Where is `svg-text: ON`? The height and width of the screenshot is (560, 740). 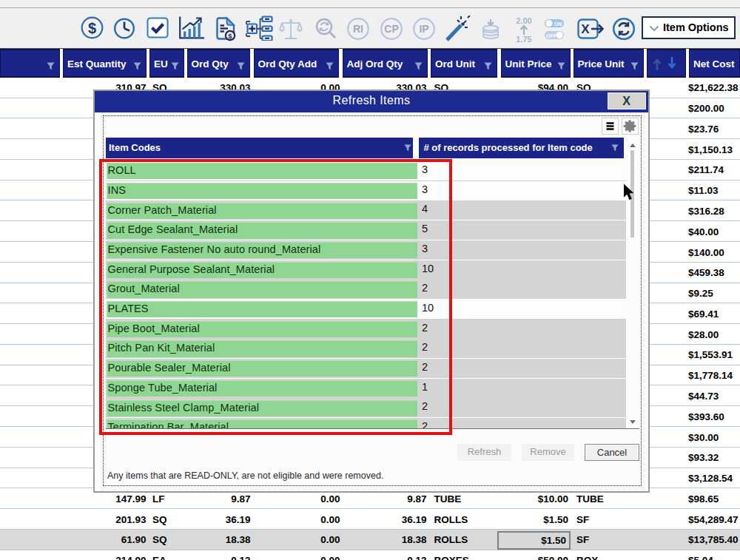 svg-text: ON is located at coordinates (558, 24).